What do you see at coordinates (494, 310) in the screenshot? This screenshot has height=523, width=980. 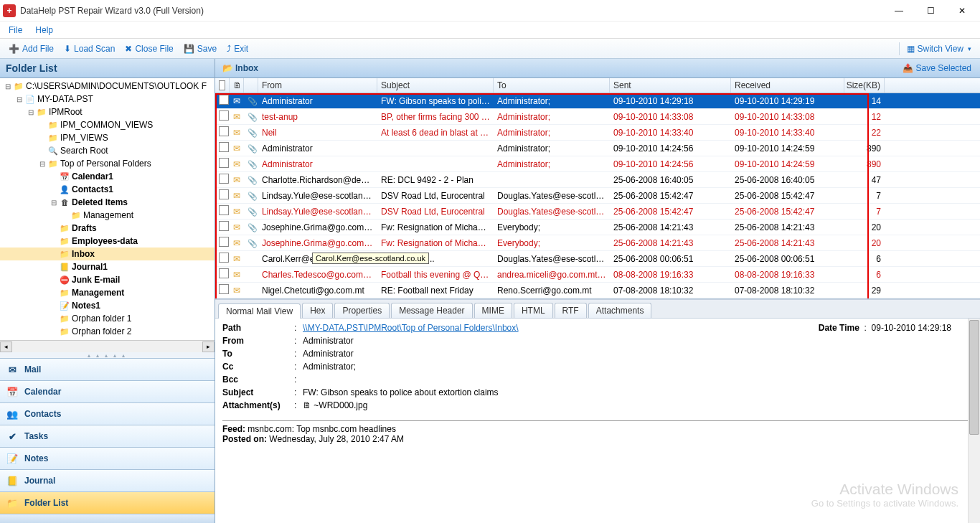 I see `preview-tab: MIME` at bounding box center [494, 310].